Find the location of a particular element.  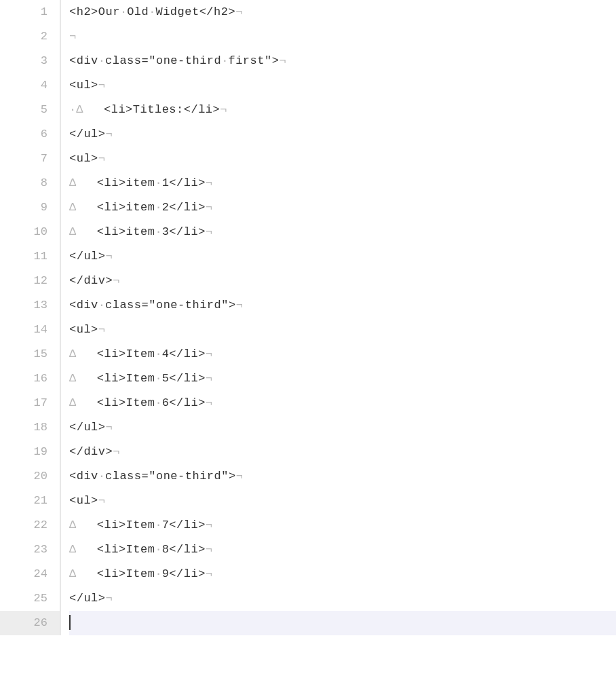

line-number: 4 is located at coordinates (30, 86).